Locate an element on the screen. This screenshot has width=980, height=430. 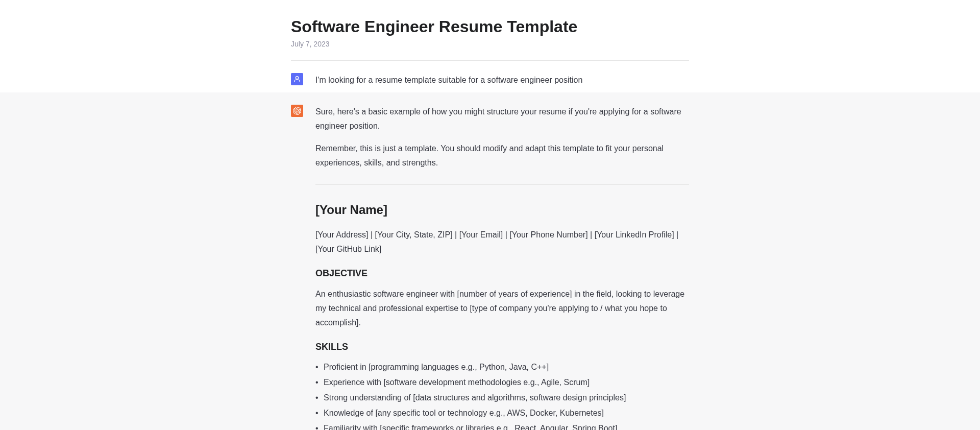
user-avatar is located at coordinates (297, 79).